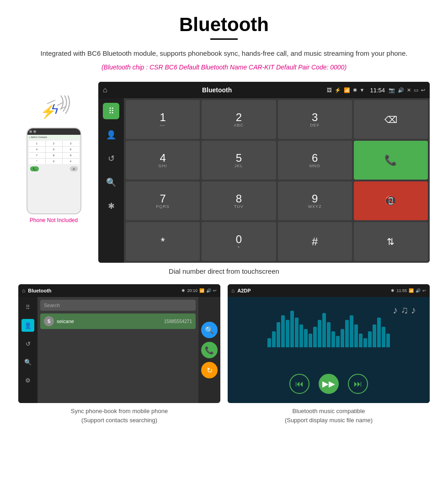 The width and height of the screenshot is (448, 499). Describe the element at coordinates (163, 241) in the screenshot. I see `dial-key-star: *` at that location.